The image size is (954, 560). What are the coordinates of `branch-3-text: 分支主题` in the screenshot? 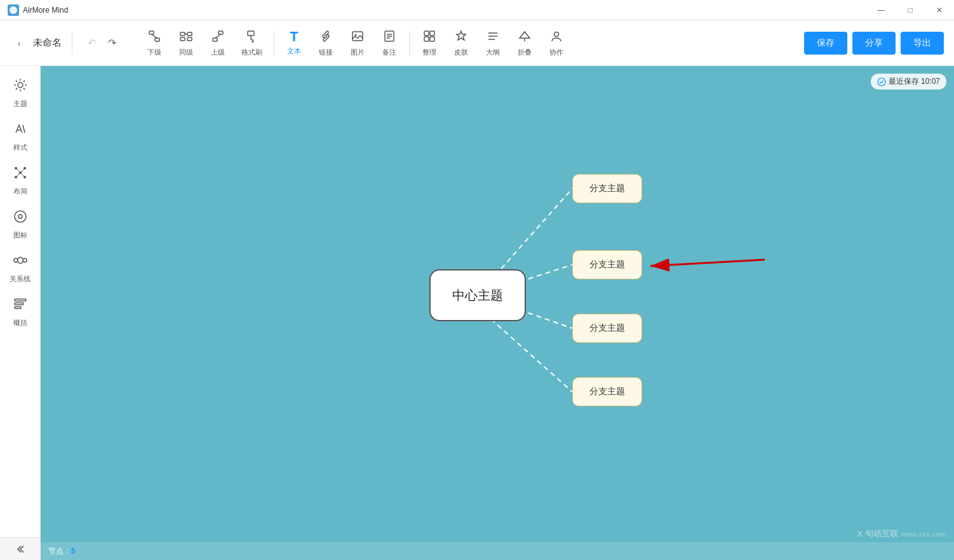 It's located at (607, 328).